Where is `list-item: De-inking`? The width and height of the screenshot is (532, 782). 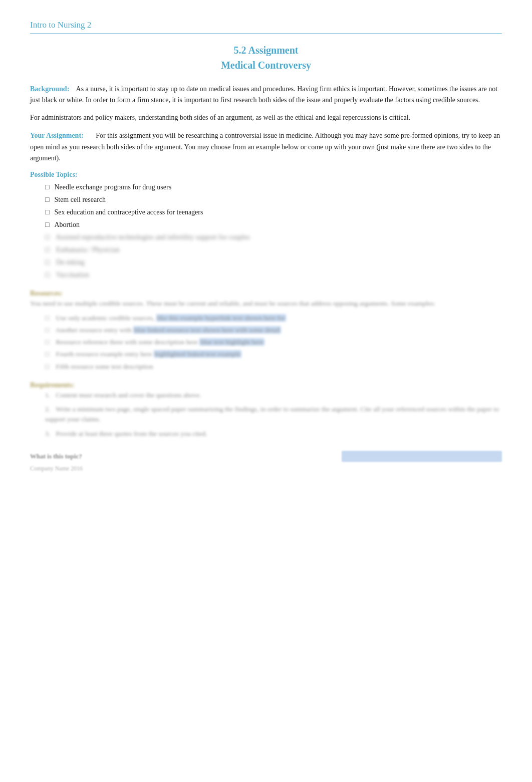
list-item: De-inking is located at coordinates (274, 263).